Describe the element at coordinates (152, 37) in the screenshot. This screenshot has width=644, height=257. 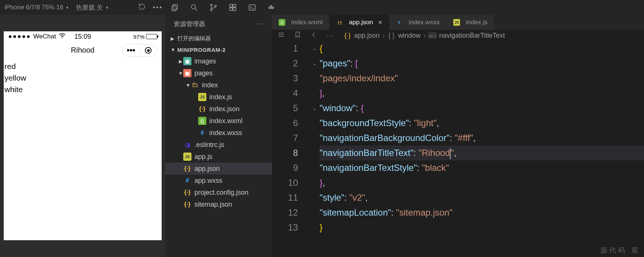
I see `battery-icon` at that location.